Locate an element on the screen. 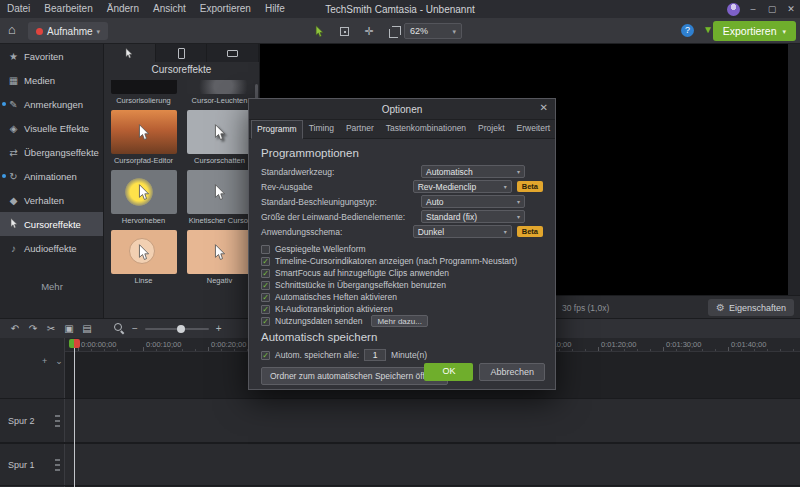 The image size is (800, 487). sidebar-item-animationen: ↻Animationen is located at coordinates (52, 176).